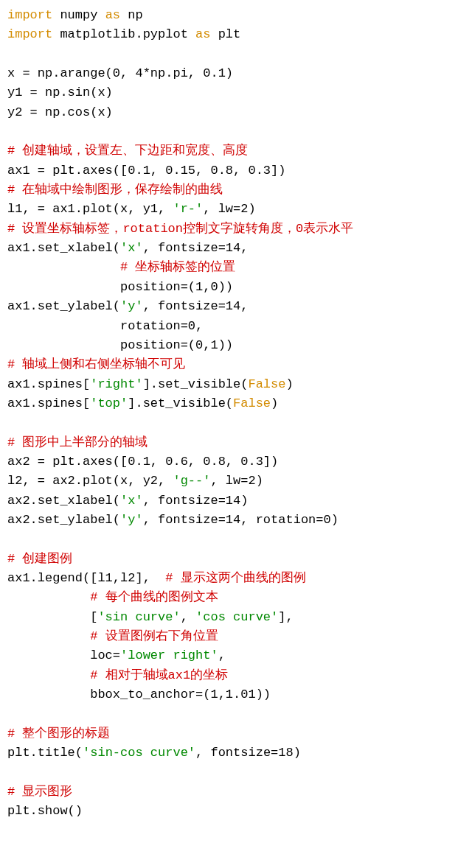 The image size is (472, 868). Describe the element at coordinates (139, 694) in the screenshot. I see `code-token: bbox_to_anchor=(1,1.01))` at that location.